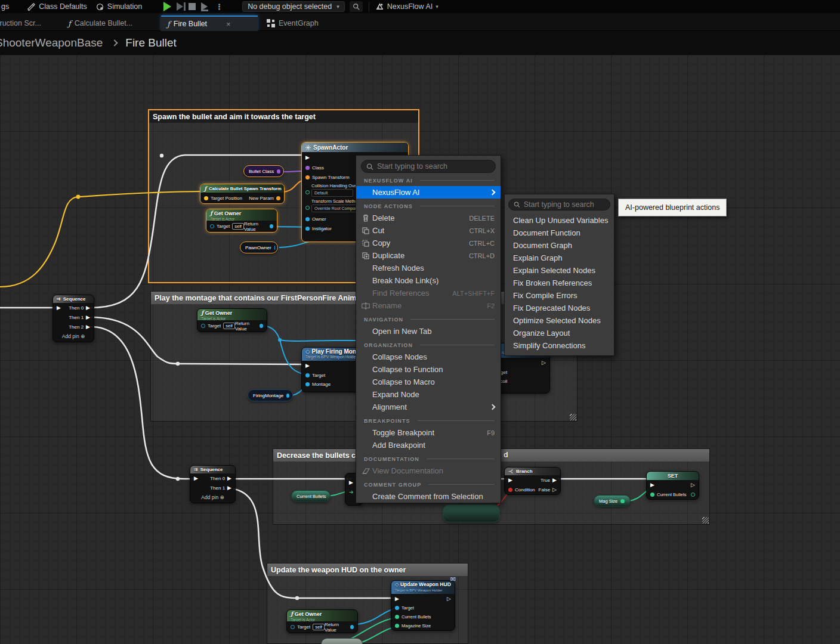 This screenshot has width=840, height=644. Describe the element at coordinates (192, 7) in the screenshot. I see `stop-button` at that location.